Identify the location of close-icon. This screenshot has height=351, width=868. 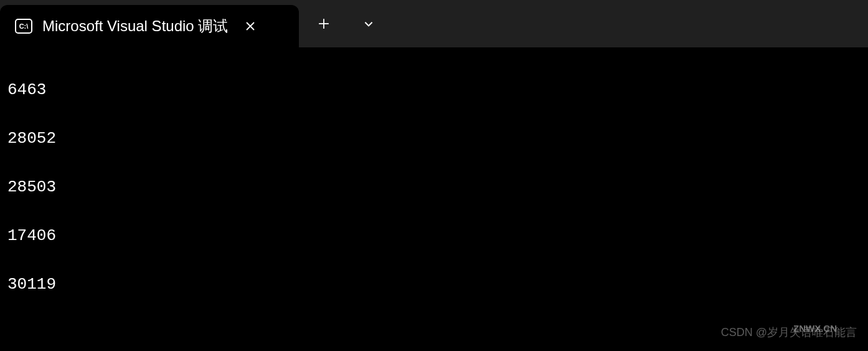
(250, 26).